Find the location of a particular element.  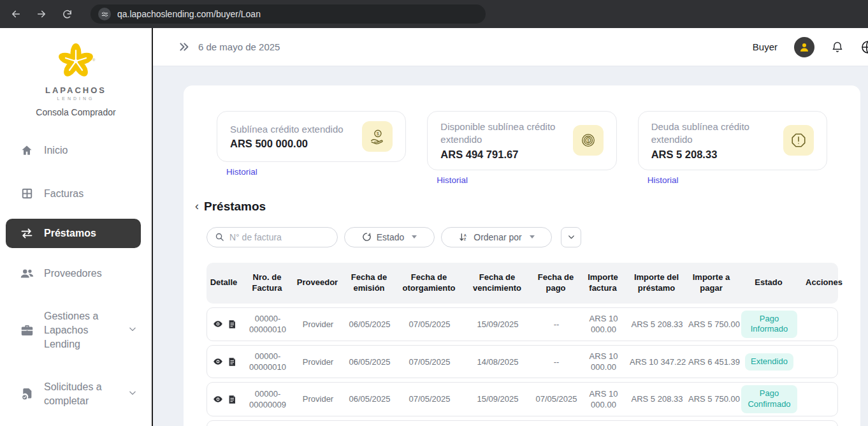

status-badge: Extendido is located at coordinates (769, 362).